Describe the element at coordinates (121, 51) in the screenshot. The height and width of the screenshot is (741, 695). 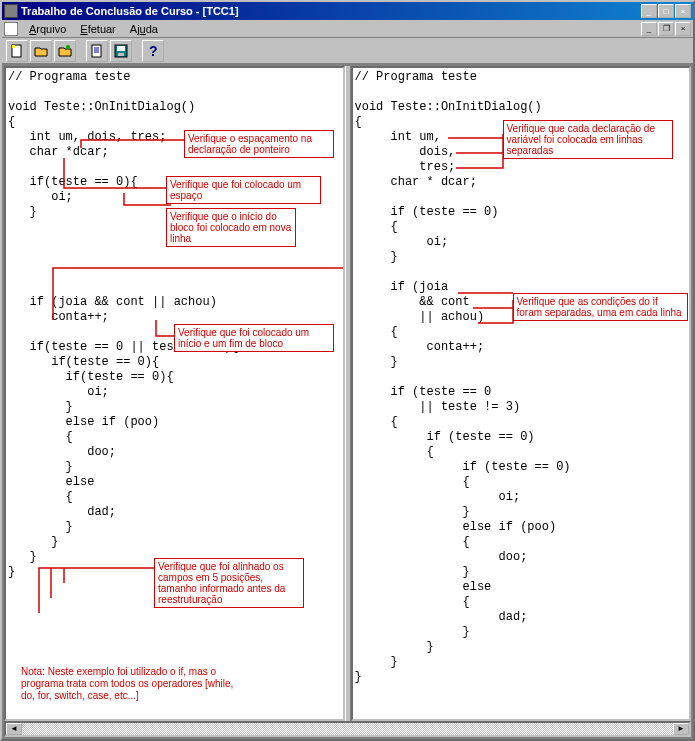
I see `save-button` at that location.